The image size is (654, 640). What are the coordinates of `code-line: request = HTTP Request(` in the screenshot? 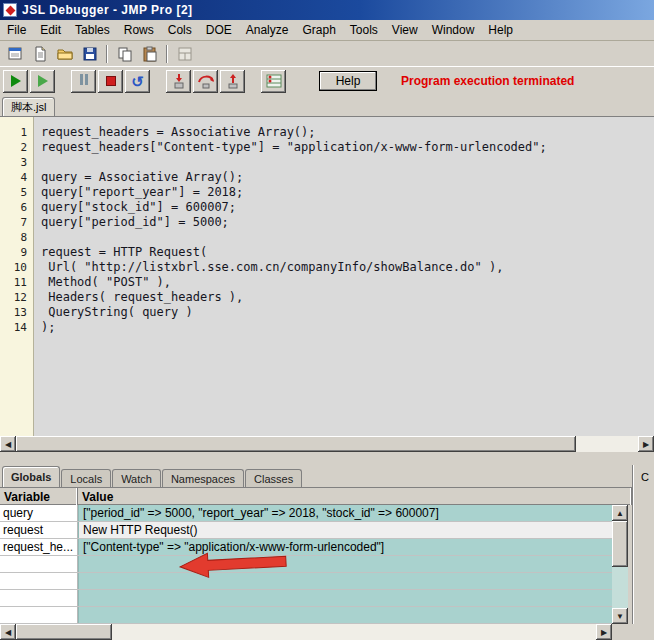 It's located at (348, 252).